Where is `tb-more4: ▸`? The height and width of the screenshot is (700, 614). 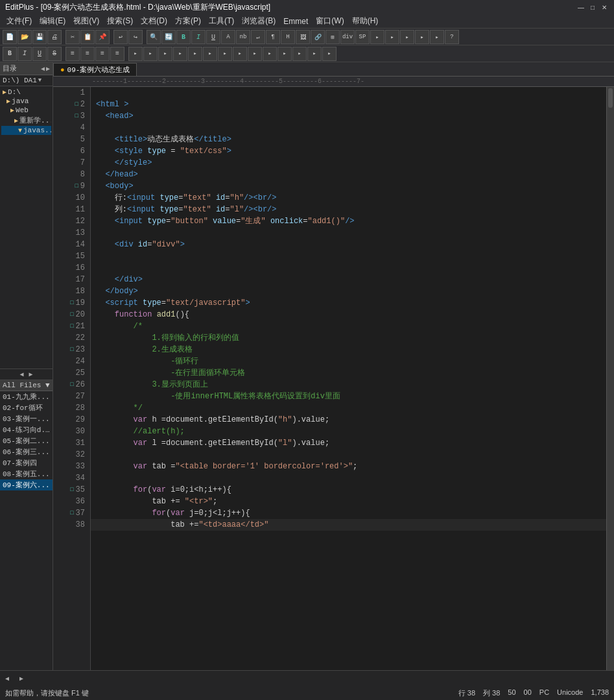
tb-more4: ▸ is located at coordinates (422, 37).